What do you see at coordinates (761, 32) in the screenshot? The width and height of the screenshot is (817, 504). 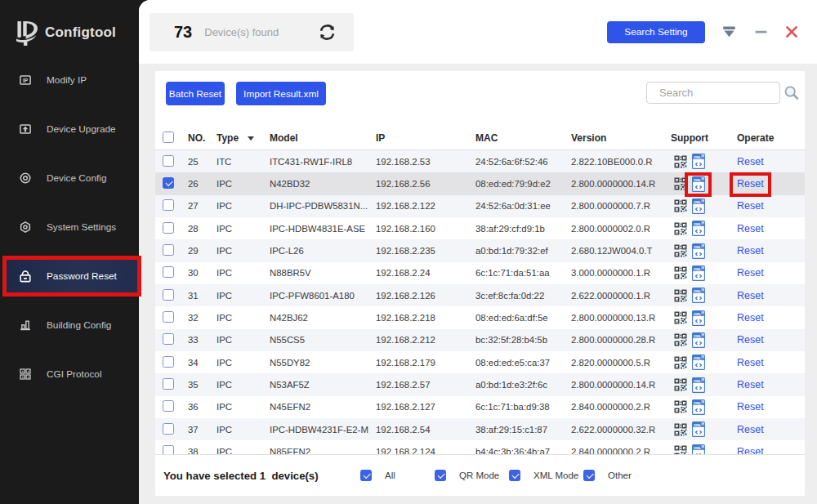 I see `minimize-icon` at bounding box center [761, 32].